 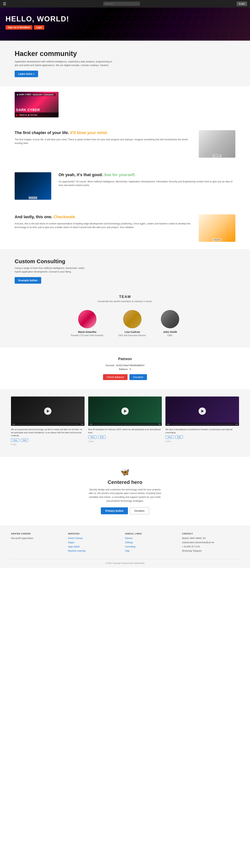 I want to click on video-card-actions-2: View Edit, so click(x=125, y=437).